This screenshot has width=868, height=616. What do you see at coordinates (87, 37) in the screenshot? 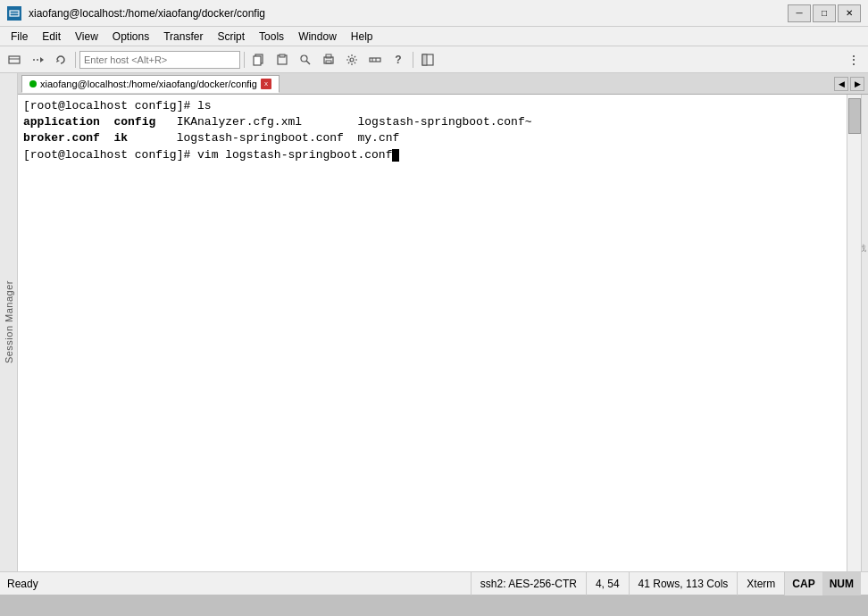
I see `menu-view: View` at bounding box center [87, 37].